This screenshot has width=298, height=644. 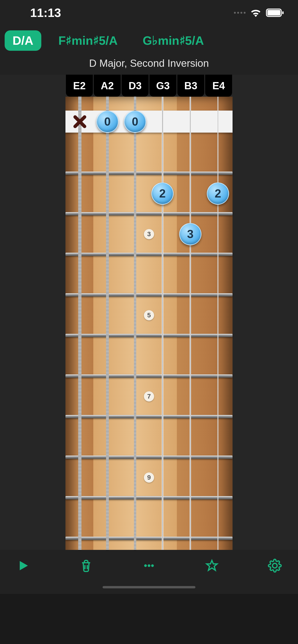 I want to click on finger-marker-string-5-fret-3: 3, so click(x=190, y=234).